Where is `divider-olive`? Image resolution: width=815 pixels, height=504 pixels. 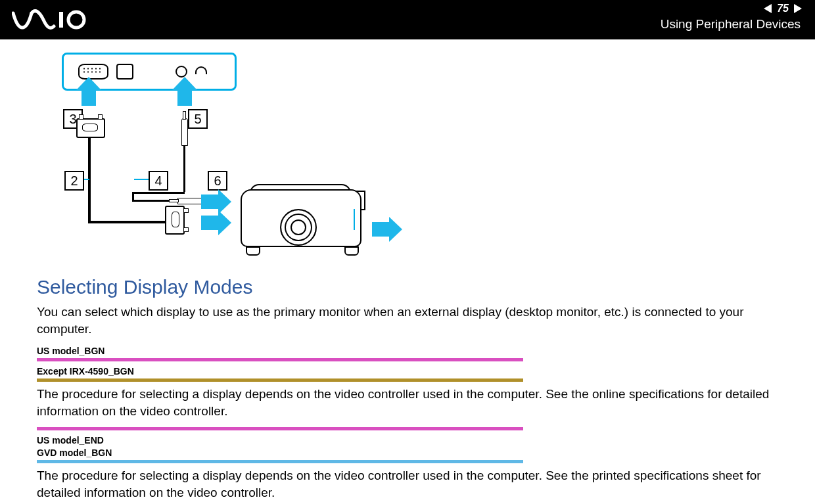
divider-olive is located at coordinates (280, 380).